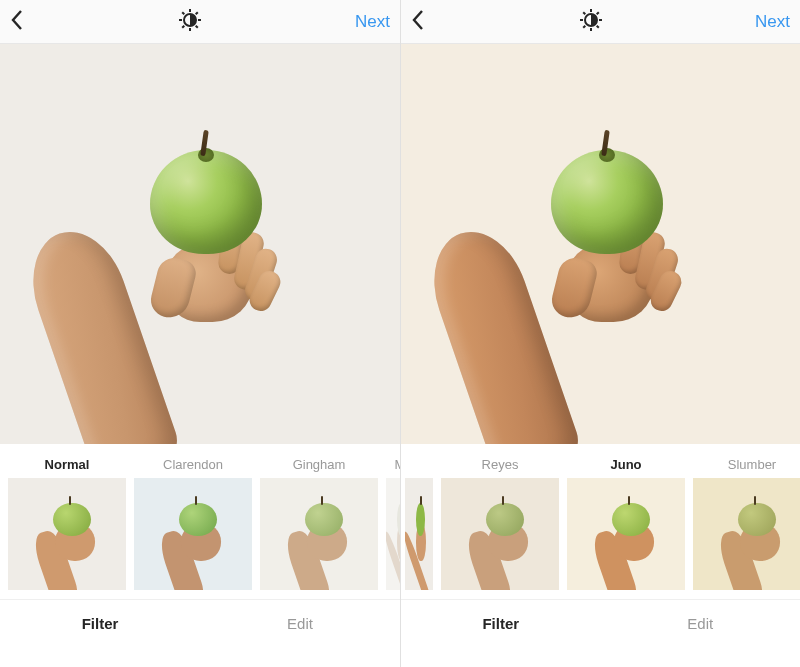 This screenshot has width=800, height=667. Describe the element at coordinates (393, 524) in the screenshot. I see `filter-partial: M` at that location.